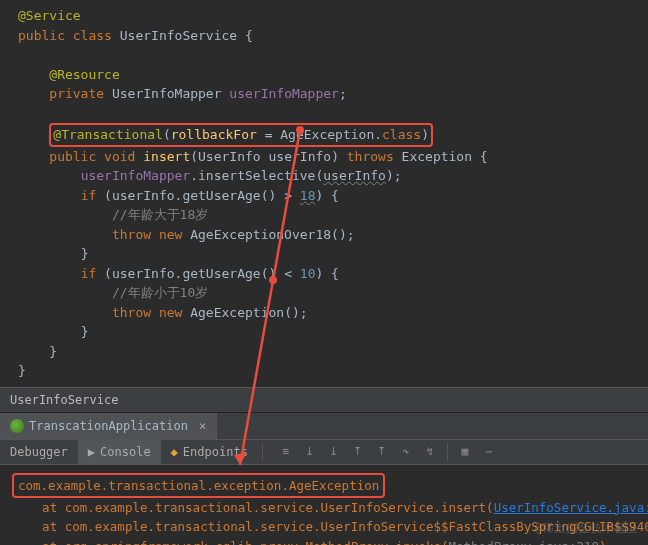  Describe the element at coordinates (280, 274) in the screenshot. I see `operator: () <` at that location.